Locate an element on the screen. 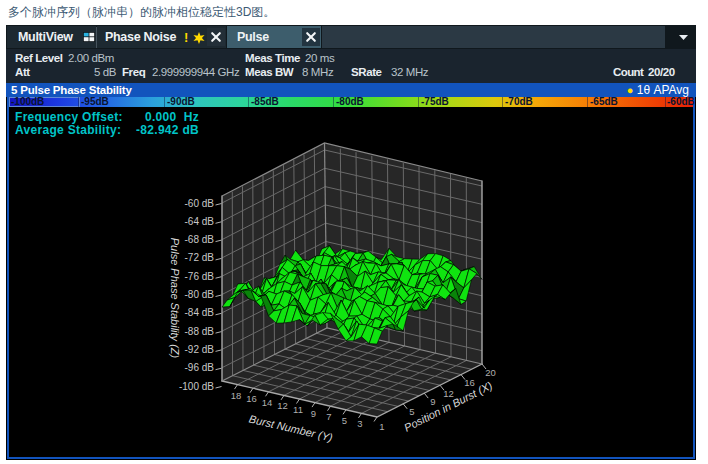  svg-text: 3 is located at coordinates (360, 424).